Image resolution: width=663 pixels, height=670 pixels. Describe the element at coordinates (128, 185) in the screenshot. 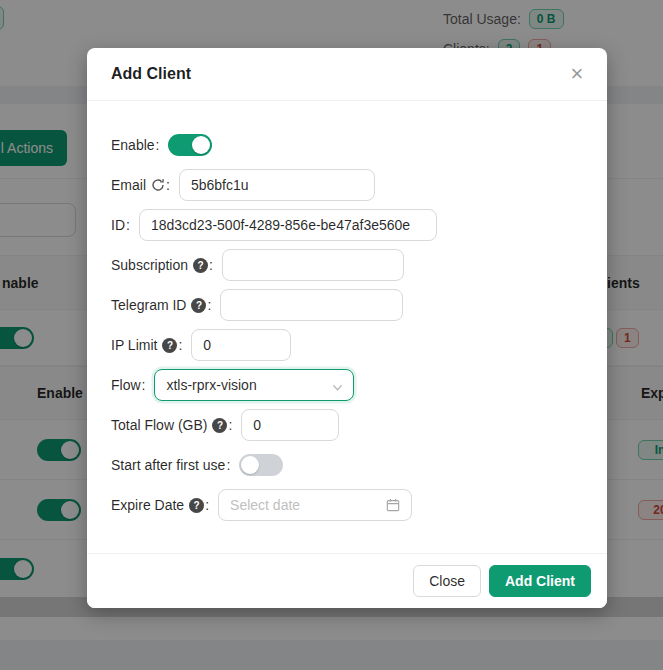

I see `email-label: Email` at that location.